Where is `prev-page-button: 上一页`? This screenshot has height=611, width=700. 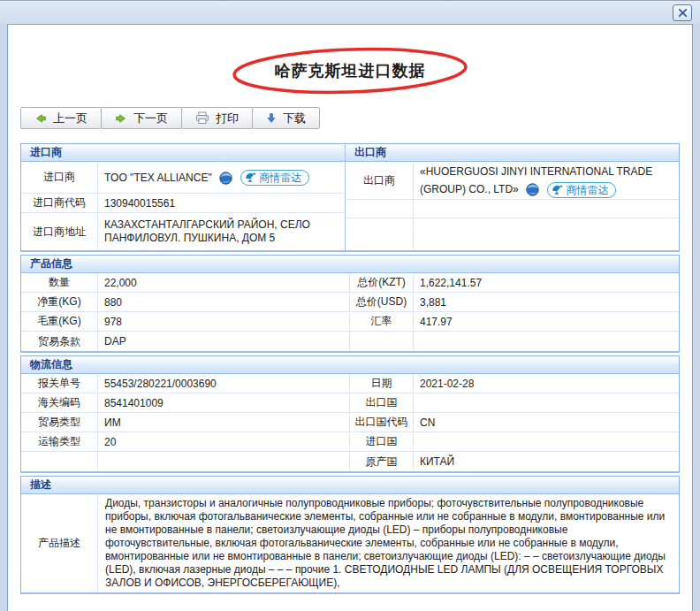 prev-page-button: 上一页 is located at coordinates (61, 118).